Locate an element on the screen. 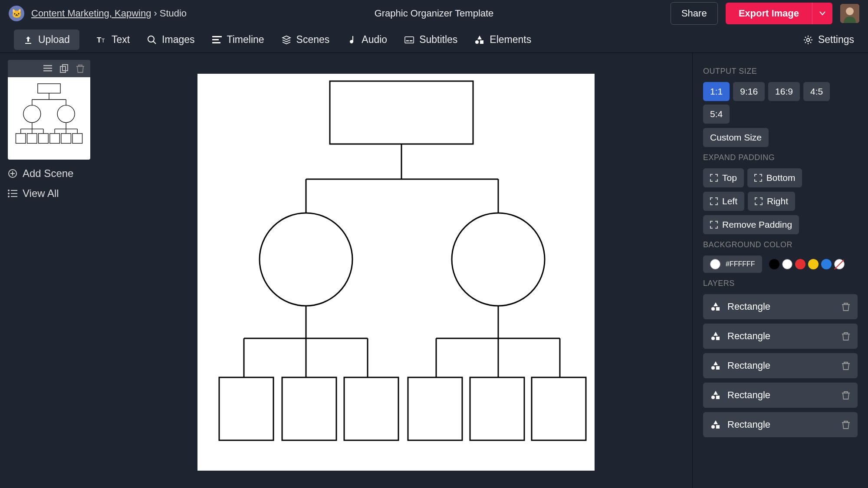 The width and height of the screenshot is (868, 488). layers-label: LAYERS is located at coordinates (780, 284).